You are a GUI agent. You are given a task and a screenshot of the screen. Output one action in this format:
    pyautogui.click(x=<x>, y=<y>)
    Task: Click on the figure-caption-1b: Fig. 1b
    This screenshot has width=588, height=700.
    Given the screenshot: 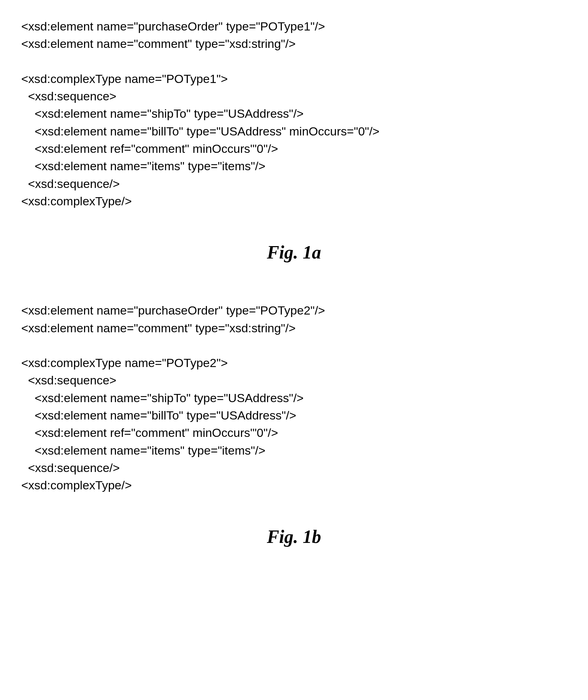 What is the action you would take?
    pyautogui.click(x=294, y=537)
    